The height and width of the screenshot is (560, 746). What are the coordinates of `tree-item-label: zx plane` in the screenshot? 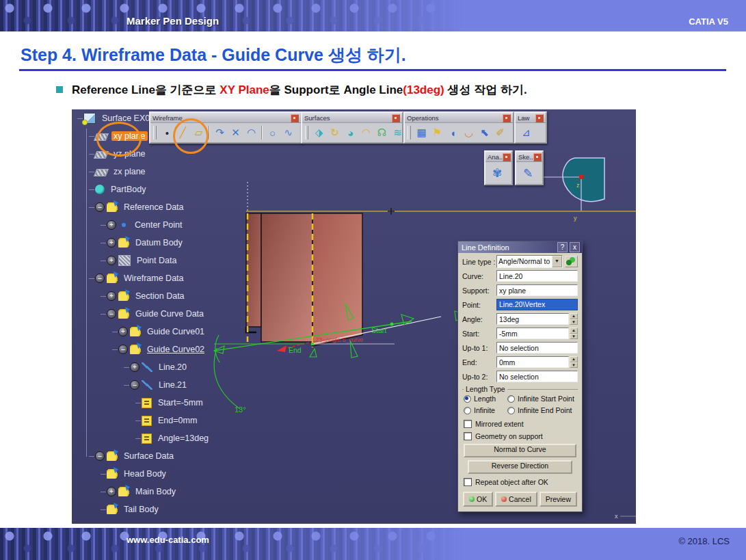 It's located at (130, 172).